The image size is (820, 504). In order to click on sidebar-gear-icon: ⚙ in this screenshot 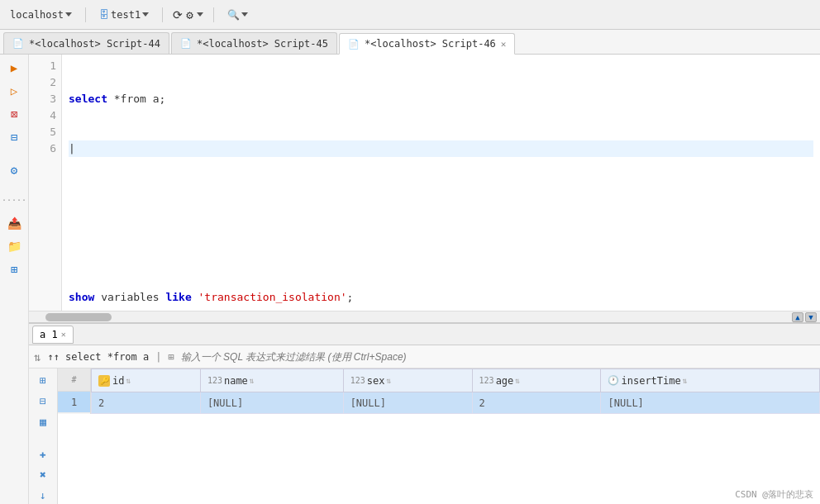, I will do `click(14, 170)`.